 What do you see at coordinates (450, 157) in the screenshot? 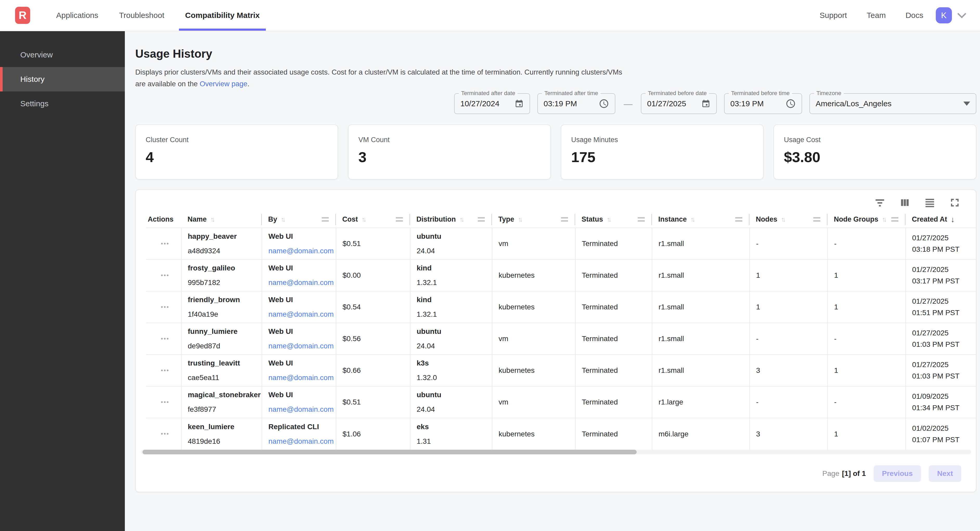
I see `stat-value: 3` at bounding box center [450, 157].